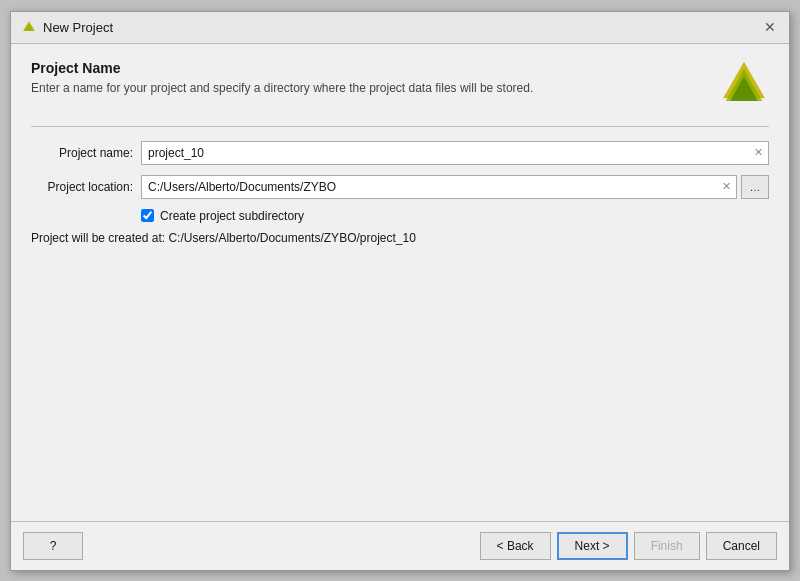 The image size is (800, 581). I want to click on create-subdir-row: Create project subdirectory, so click(455, 216).